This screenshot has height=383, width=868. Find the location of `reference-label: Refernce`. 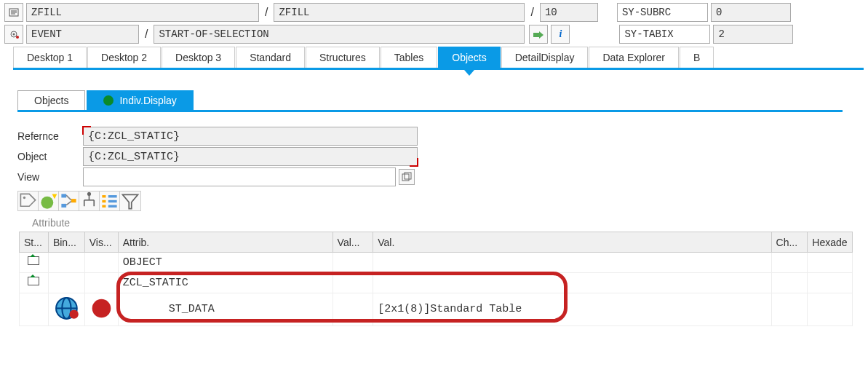

reference-label: Refernce is located at coordinates (50, 136).